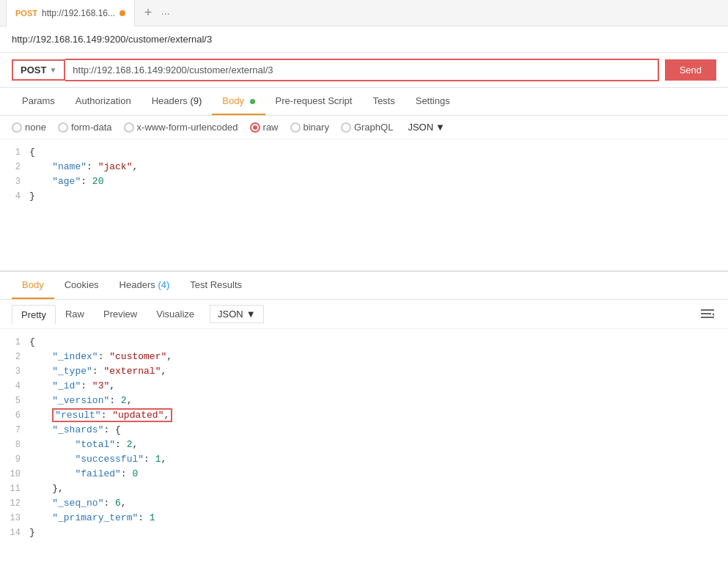  Describe the element at coordinates (383, 101) in the screenshot. I see `tab-tests: Tests` at that location.